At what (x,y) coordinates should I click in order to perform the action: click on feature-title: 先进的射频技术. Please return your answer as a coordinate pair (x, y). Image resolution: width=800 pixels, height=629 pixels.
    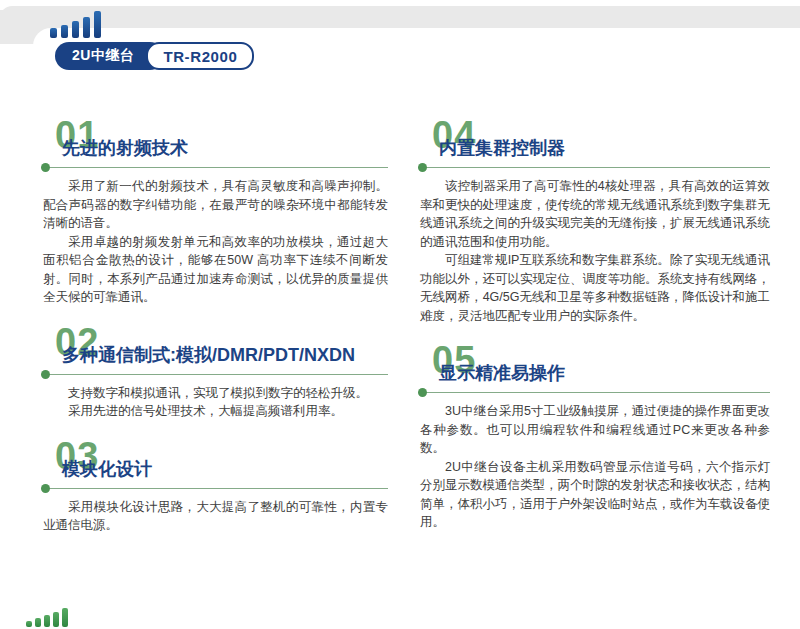
    Looking at the image, I should click on (225, 148).